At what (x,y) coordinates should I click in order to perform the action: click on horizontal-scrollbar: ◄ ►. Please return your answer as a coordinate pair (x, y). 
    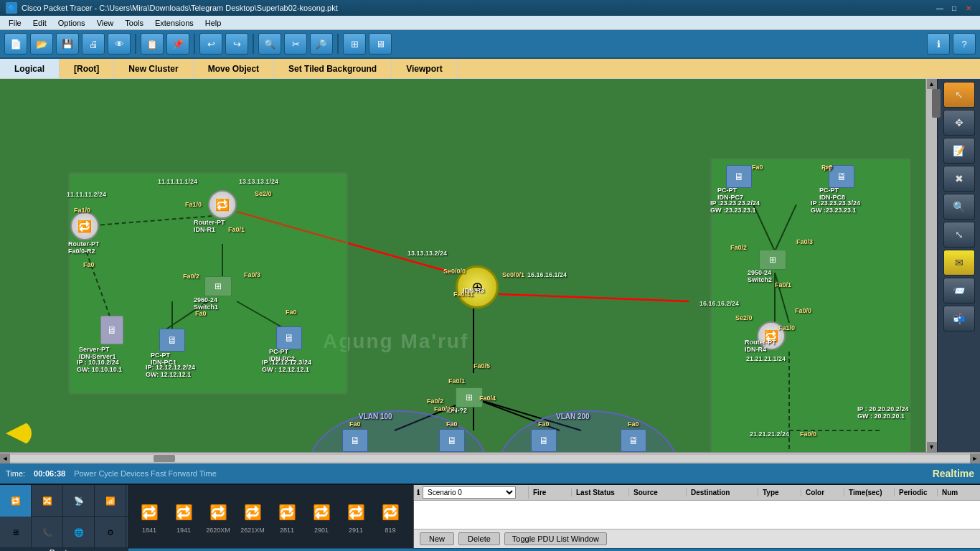
    Looking at the image, I should click on (490, 458).